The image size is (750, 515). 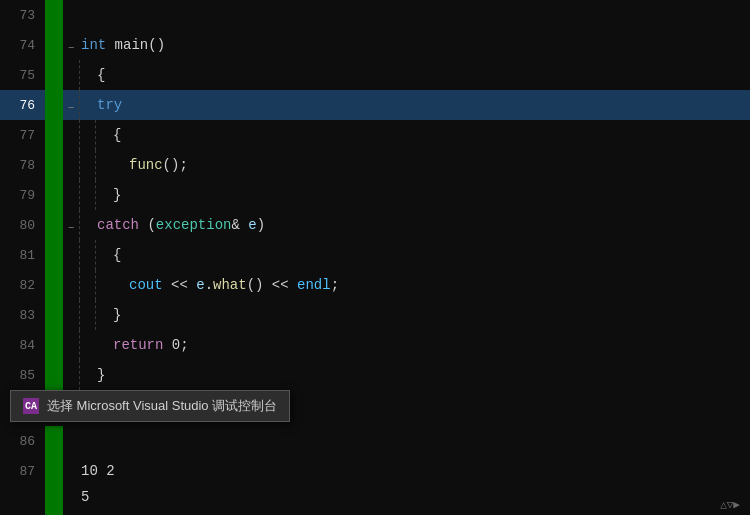 What do you see at coordinates (375, 375) in the screenshot?
I see `code-line-85: 85 } CA 选择 Microsoft Visual Studio 调试控制台` at bounding box center [375, 375].